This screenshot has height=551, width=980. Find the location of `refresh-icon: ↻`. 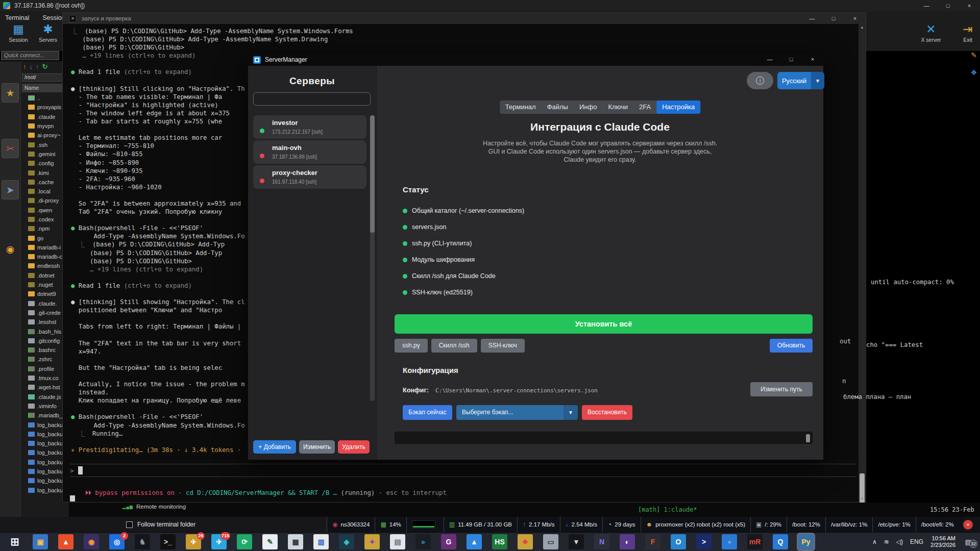

refresh-icon: ↻ is located at coordinates (45, 66).